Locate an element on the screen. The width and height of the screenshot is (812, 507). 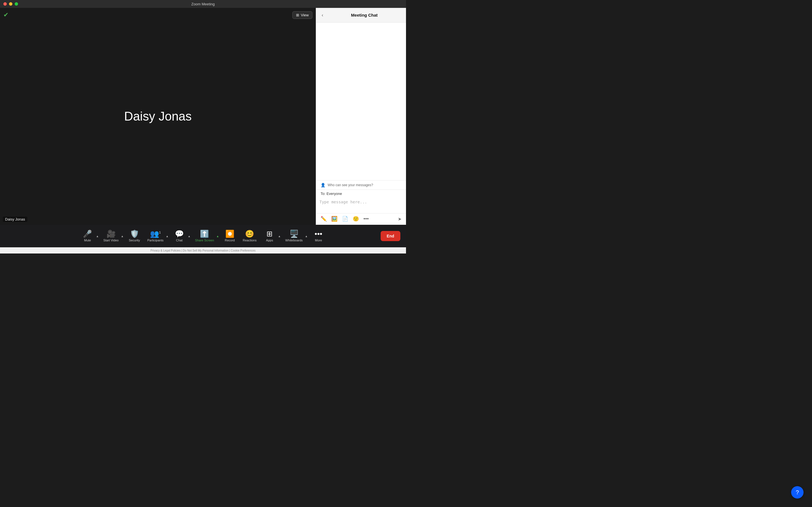
chat-privacy-row: 👤 Who can see your messages? is located at coordinates (361, 185).